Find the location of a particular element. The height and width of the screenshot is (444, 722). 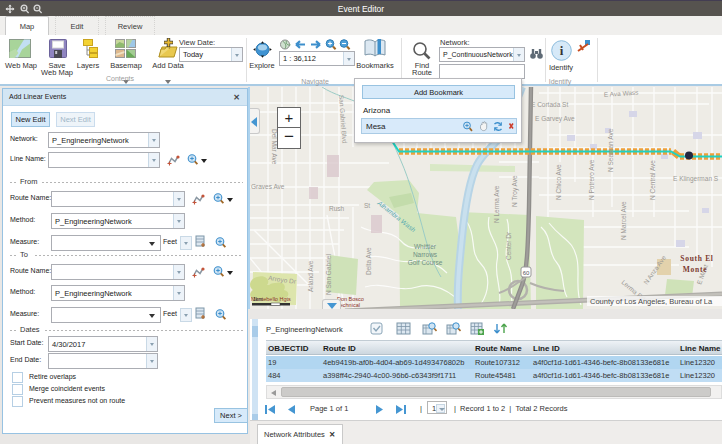

svg-text: St is located at coordinates (367, 206).